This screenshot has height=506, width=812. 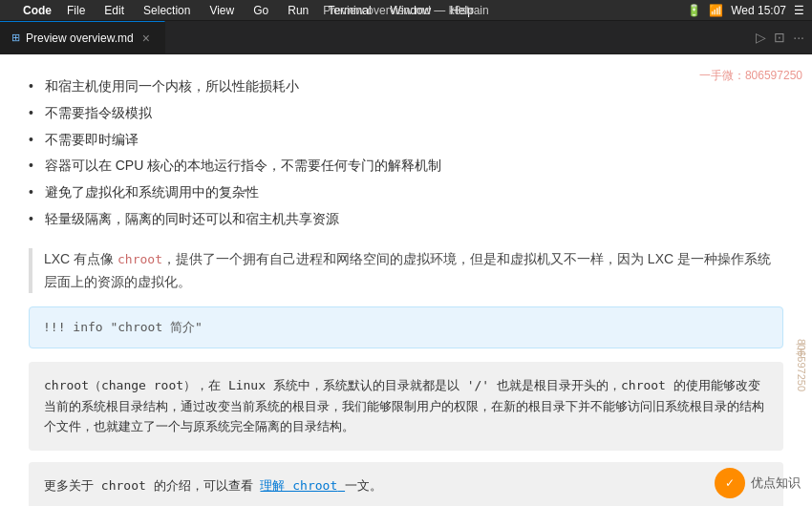 What do you see at coordinates (406, 114) in the screenshot?
I see `list-item: 不需要指令级模拟` at bounding box center [406, 114].